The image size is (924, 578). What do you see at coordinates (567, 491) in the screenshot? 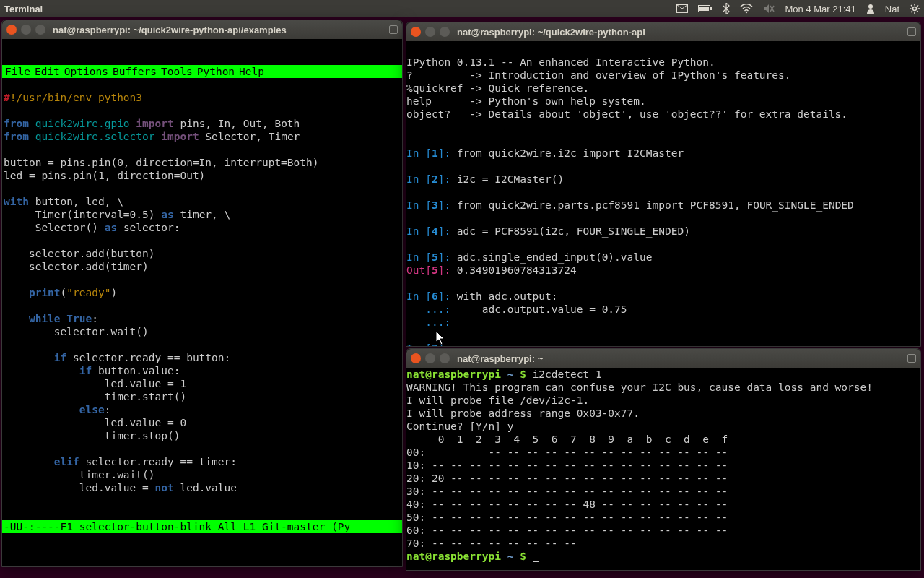
I see `sh-output: 30: -- -- -- -- -- -- -- -- -- -- -- -- …` at bounding box center [567, 491].